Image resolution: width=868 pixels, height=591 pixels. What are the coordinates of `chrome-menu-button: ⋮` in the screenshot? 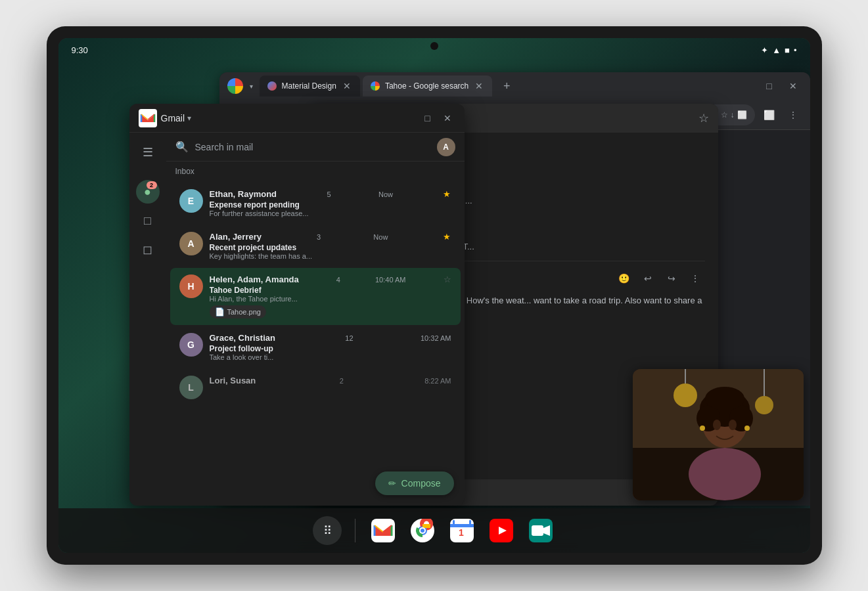 It's located at (793, 115).